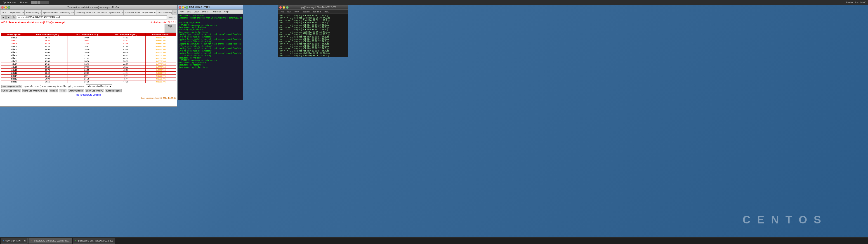 The height and width of the screenshot is (244, 868). Describe the element at coordinates (87, 73) in the screenshot. I see `cell-psu: 28.06` at that location.